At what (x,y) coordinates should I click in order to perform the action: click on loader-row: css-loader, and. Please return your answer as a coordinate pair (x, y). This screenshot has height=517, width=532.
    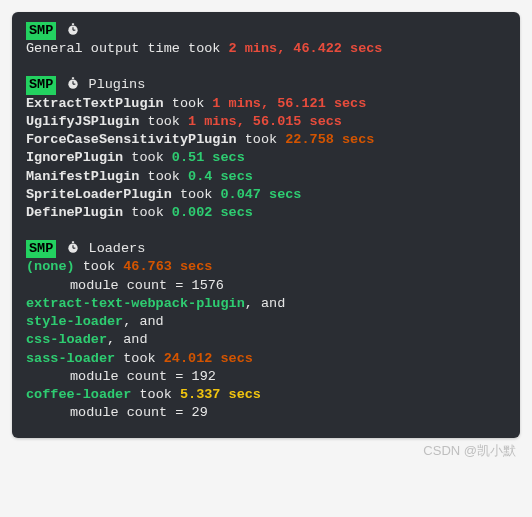
    Looking at the image, I should click on (266, 340).